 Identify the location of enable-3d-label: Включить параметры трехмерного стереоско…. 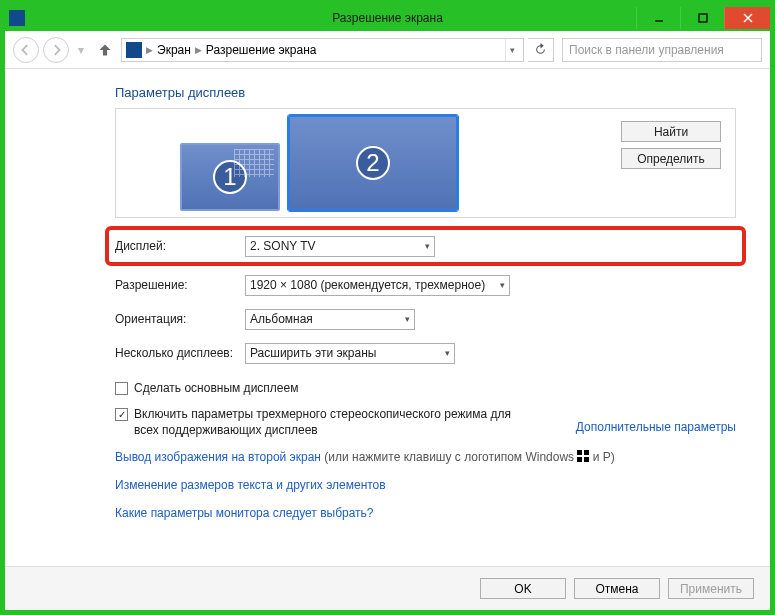
(324, 422).